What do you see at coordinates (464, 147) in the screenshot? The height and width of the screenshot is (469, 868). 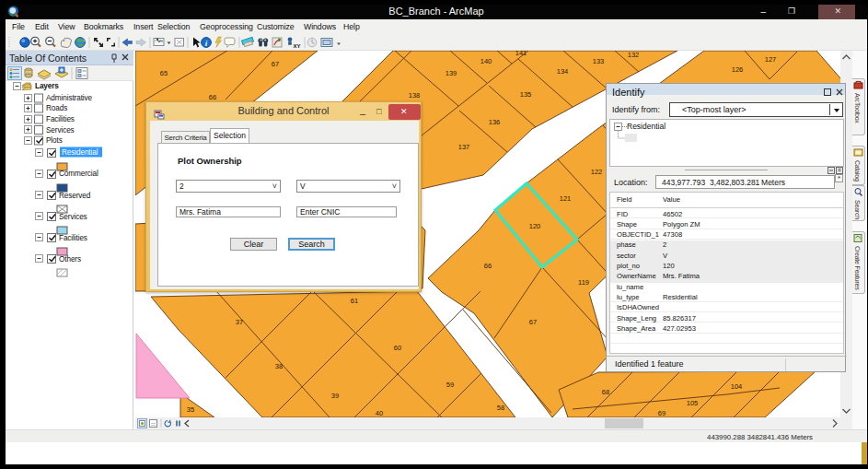 I see `svg-text: 137` at bounding box center [464, 147].